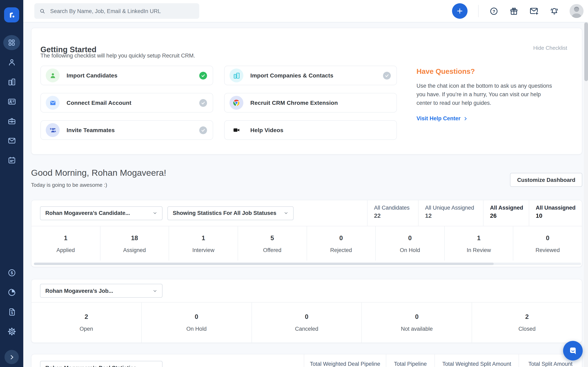 The image size is (588, 367). I want to click on deal-owner-dropdown: Rohan Mogaveera’s Deal Statistics, so click(101, 364).